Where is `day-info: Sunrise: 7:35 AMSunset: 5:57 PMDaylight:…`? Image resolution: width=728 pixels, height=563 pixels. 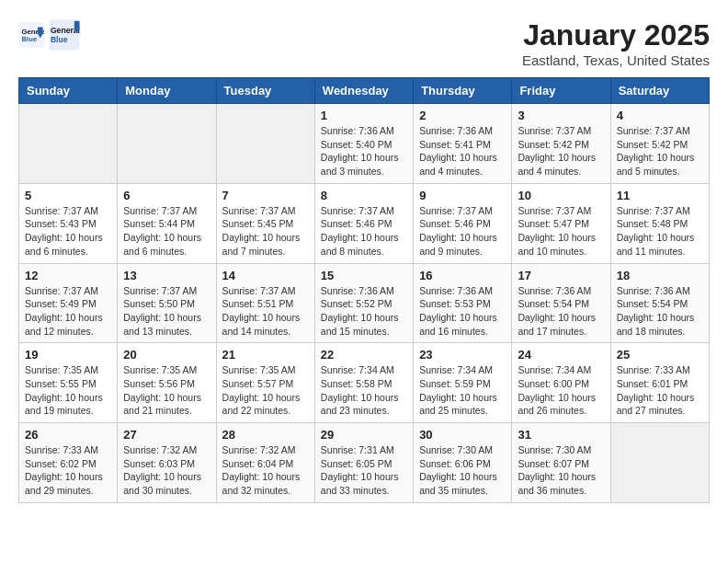 day-info: Sunrise: 7:35 AMSunset: 5:57 PMDaylight:… is located at coordinates (266, 390).